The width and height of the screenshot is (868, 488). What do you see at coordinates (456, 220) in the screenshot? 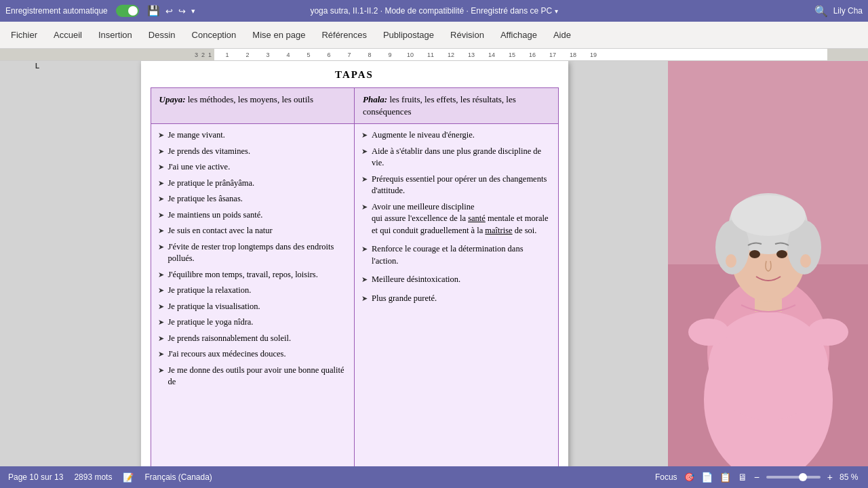
I see `list-item: ➤ Avoir une meilleure discipline qui ass…` at bounding box center [456, 220].